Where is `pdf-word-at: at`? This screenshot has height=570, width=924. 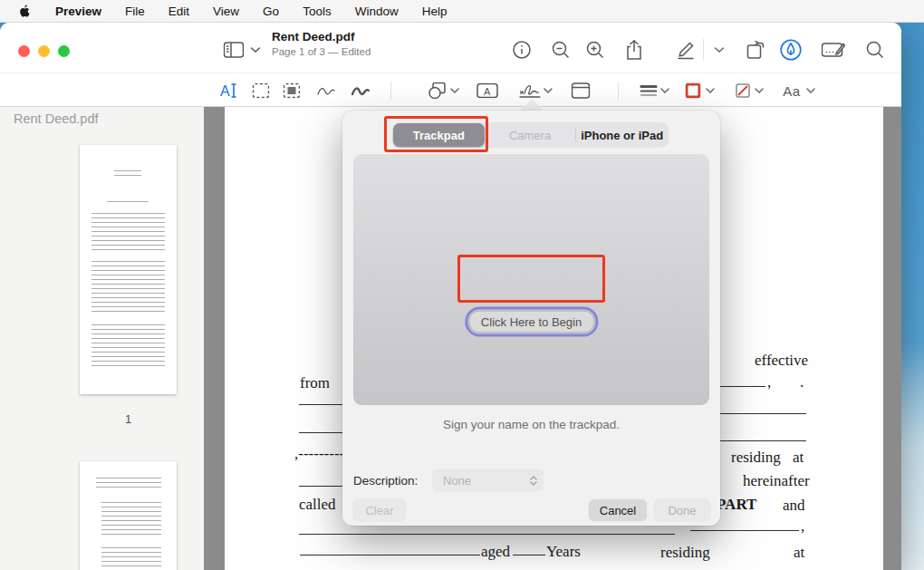
pdf-word-at: at is located at coordinates (798, 458).